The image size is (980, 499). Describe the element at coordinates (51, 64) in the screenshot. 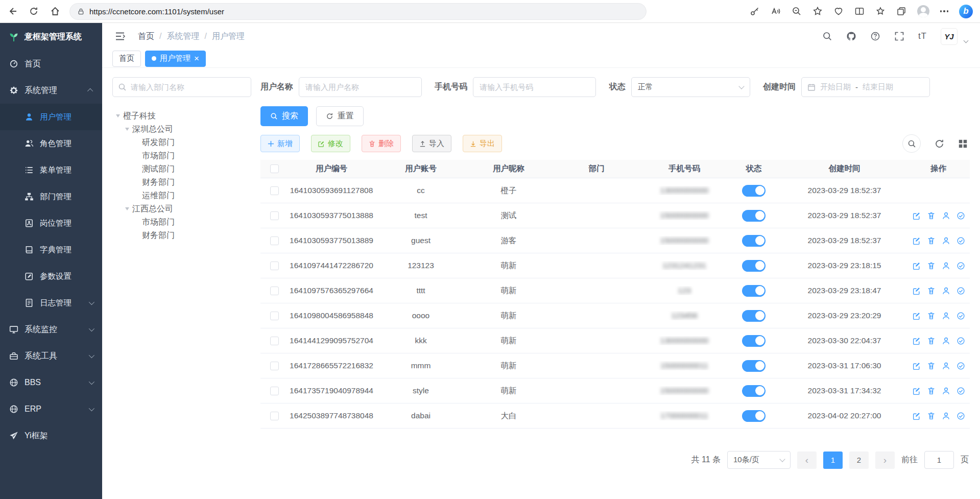

I see `sidebar-item-home: 首页` at that location.